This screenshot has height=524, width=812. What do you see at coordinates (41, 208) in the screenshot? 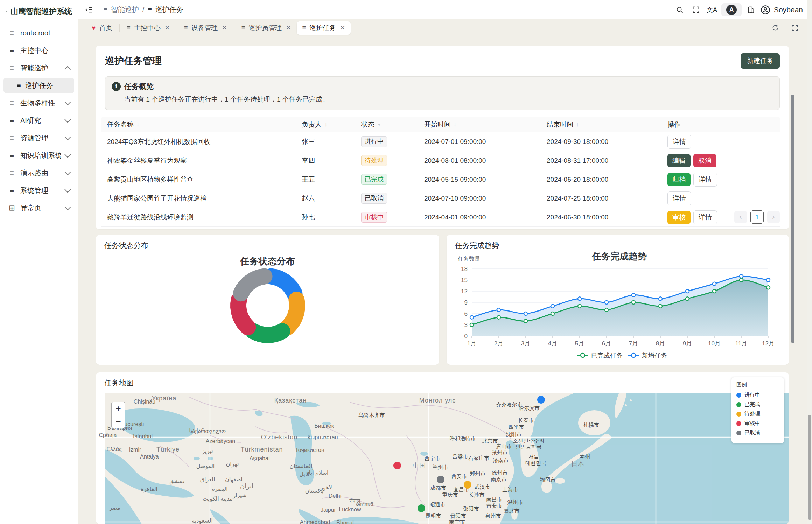
I see `sidebar-item-label: 异常页` at bounding box center [41, 208].